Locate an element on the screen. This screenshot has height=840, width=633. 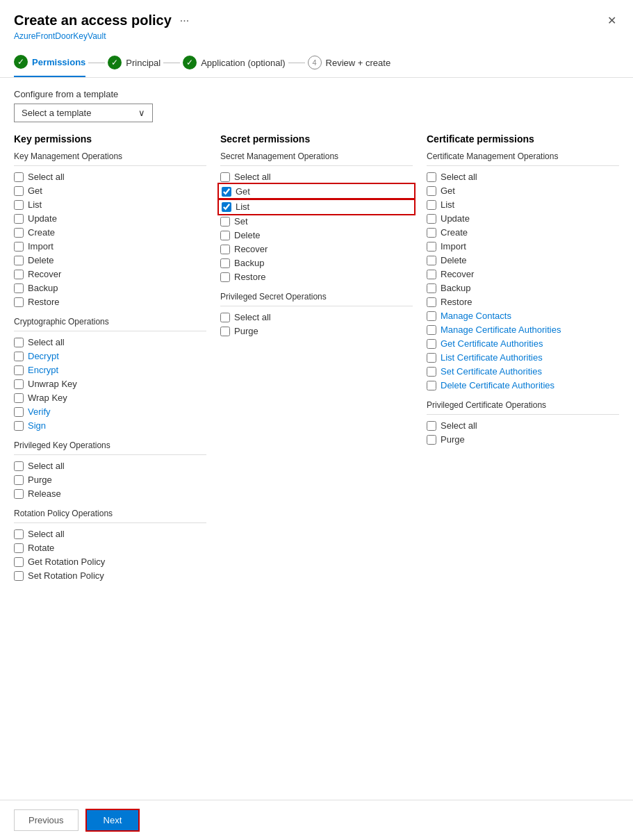
privsecret-purge-checkbox is located at coordinates (225, 331).